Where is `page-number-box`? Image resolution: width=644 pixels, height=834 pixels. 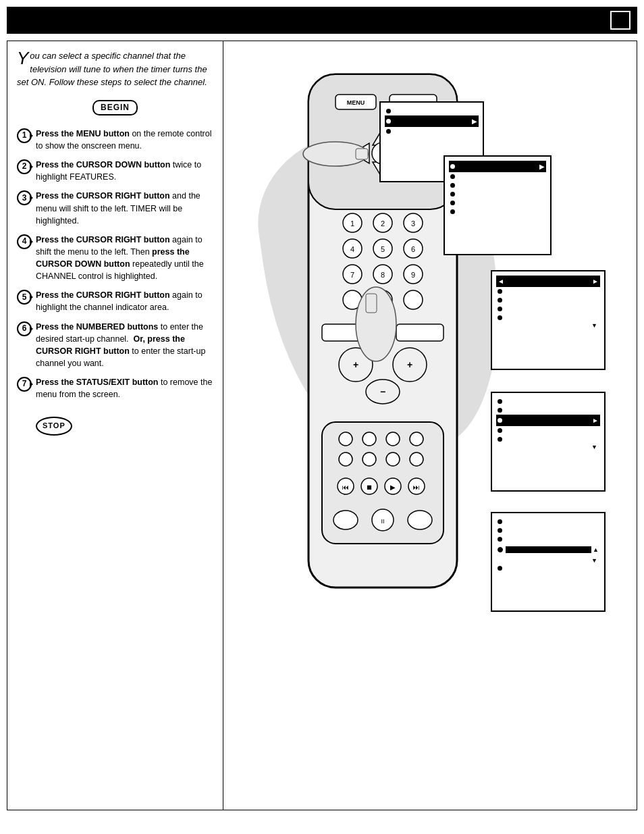 page-number-box is located at coordinates (620, 20).